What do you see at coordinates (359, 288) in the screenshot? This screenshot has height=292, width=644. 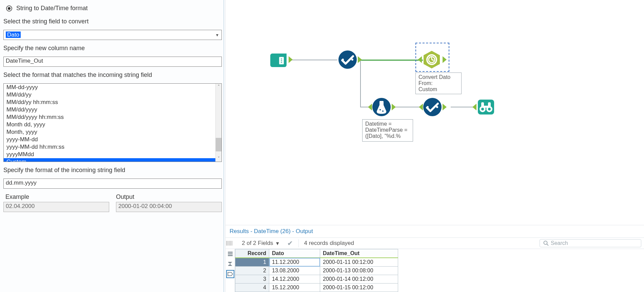 I see `cell-datetime-out: 2000-01-15 00:12:00` at bounding box center [359, 288].